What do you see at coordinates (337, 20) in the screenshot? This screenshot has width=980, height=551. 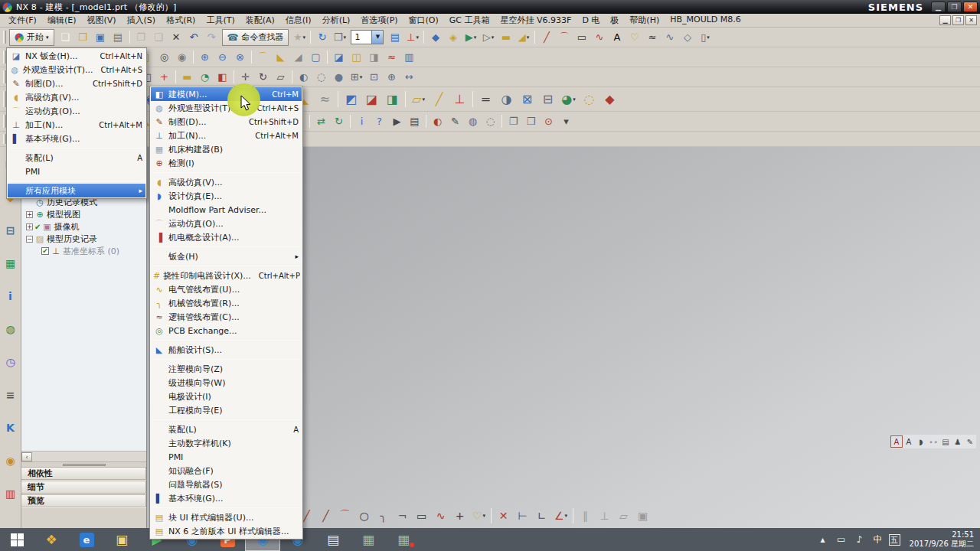 I see `menu-分析l: 分析(L)` at bounding box center [337, 20].